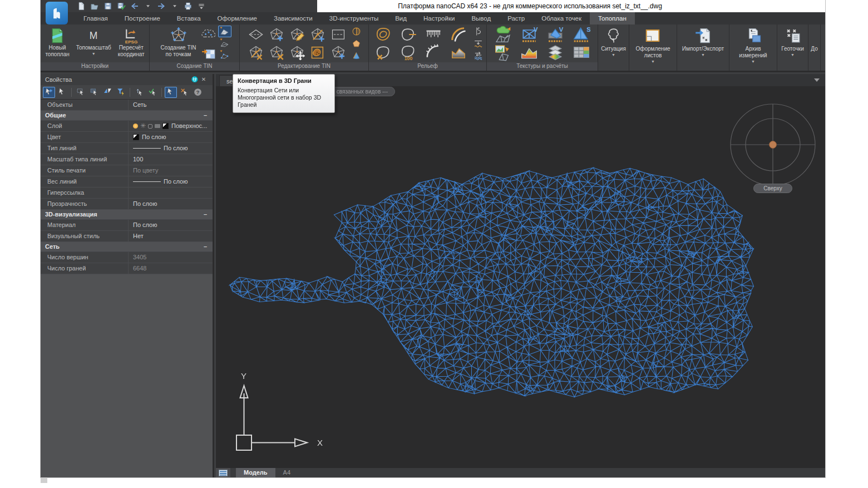 The width and height of the screenshot is (868, 488). Describe the element at coordinates (318, 52) in the screenshot. I see `tin-add-hole-button` at that location.